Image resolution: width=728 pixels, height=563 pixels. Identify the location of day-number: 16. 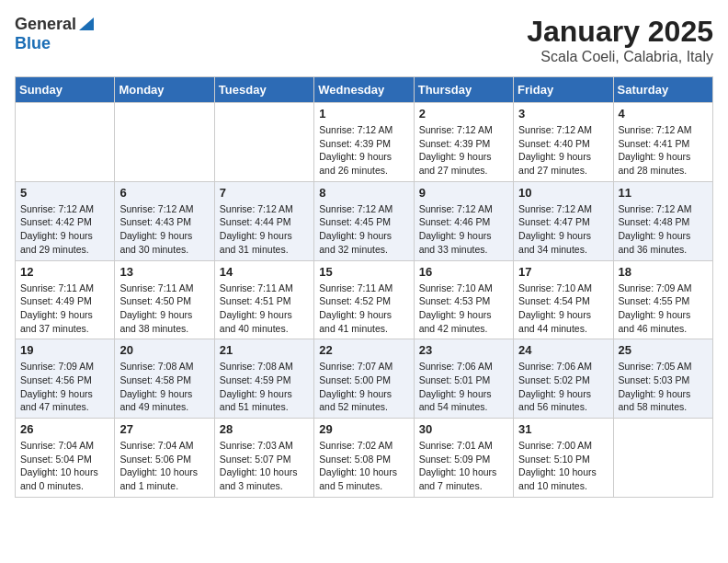
(463, 272).